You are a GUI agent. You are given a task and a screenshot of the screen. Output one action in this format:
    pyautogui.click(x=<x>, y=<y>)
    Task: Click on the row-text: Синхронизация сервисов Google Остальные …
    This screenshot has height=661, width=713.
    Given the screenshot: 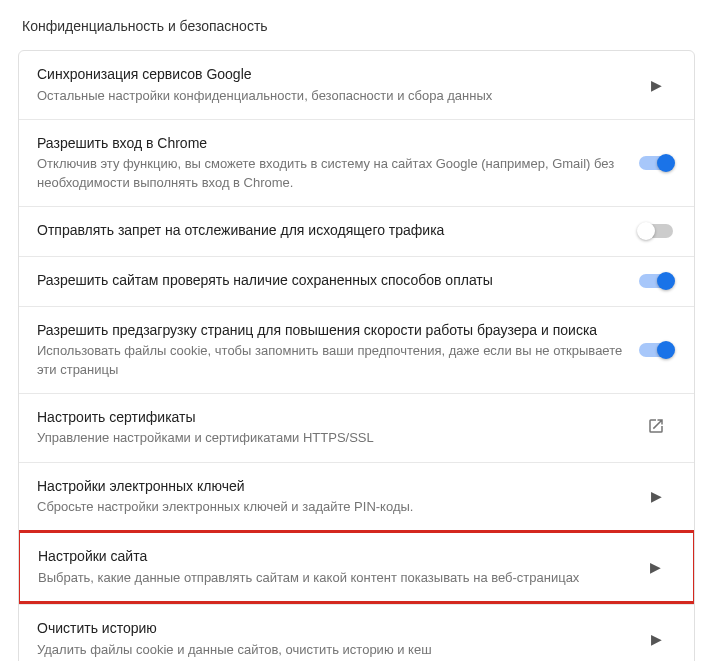 What is the action you would take?
    pyautogui.click(x=336, y=85)
    